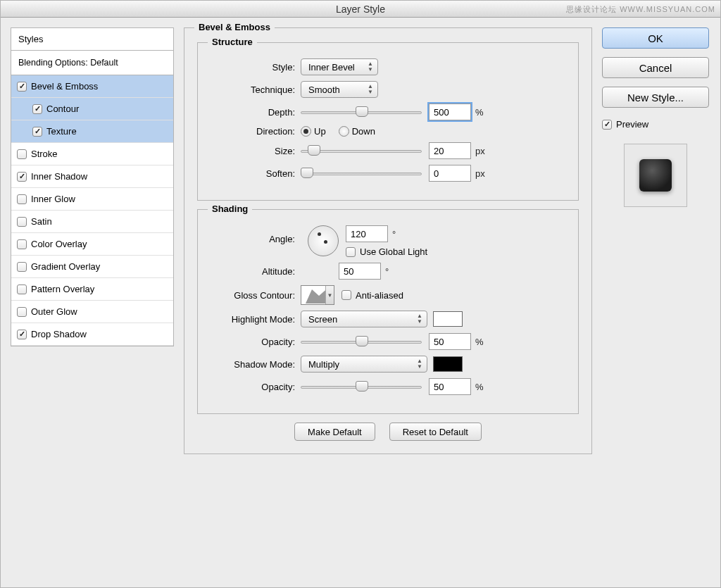 Image resolution: width=721 pixels, height=588 pixels. I want to click on highlight-opacity-input: 50, so click(450, 342).